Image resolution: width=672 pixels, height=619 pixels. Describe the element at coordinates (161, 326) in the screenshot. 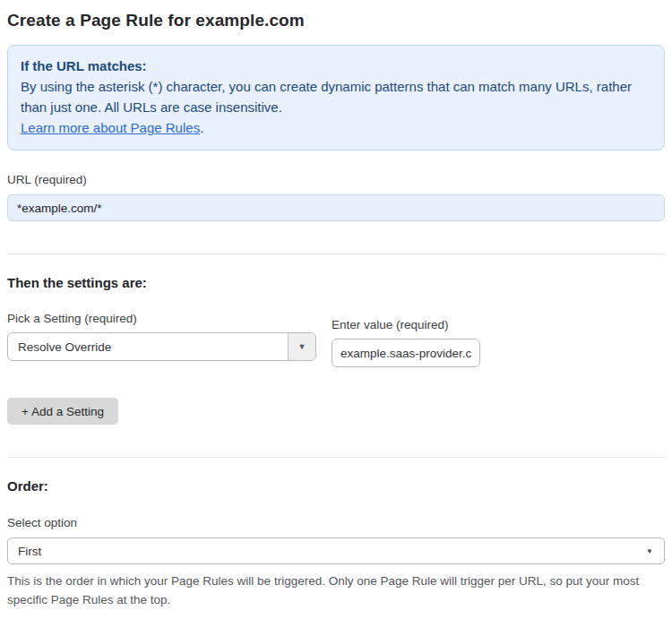

I see `setting-select-column: Pick a Setting (required) Resolve Overri…` at that location.